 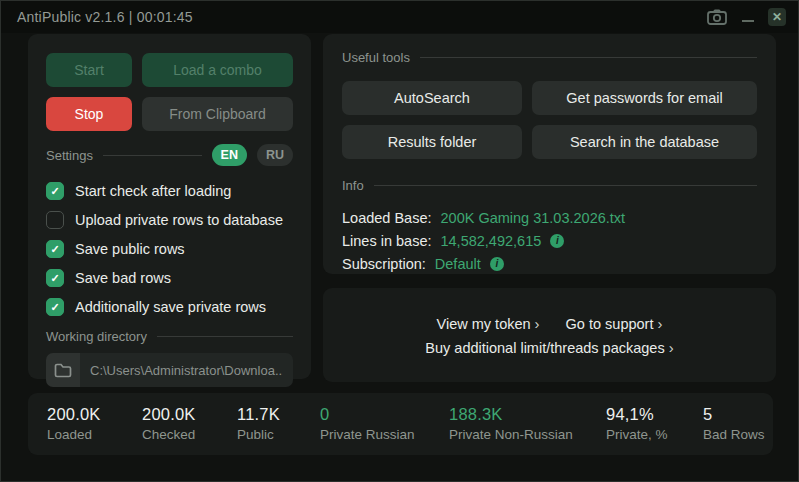 I want to click on stat-label: Loaded, so click(x=74, y=434).